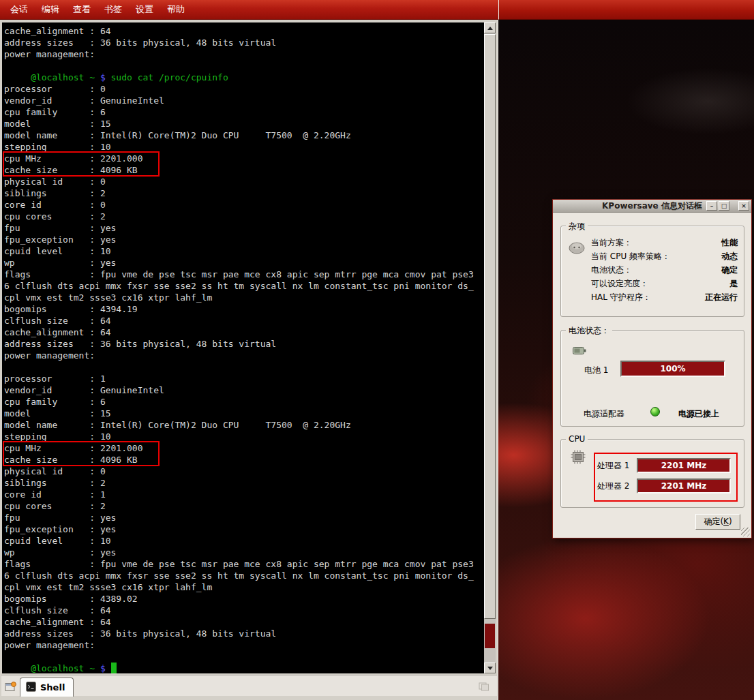 Image resolution: width=754 pixels, height=700 pixels. I want to click on battery-label: 电池 1, so click(596, 371).